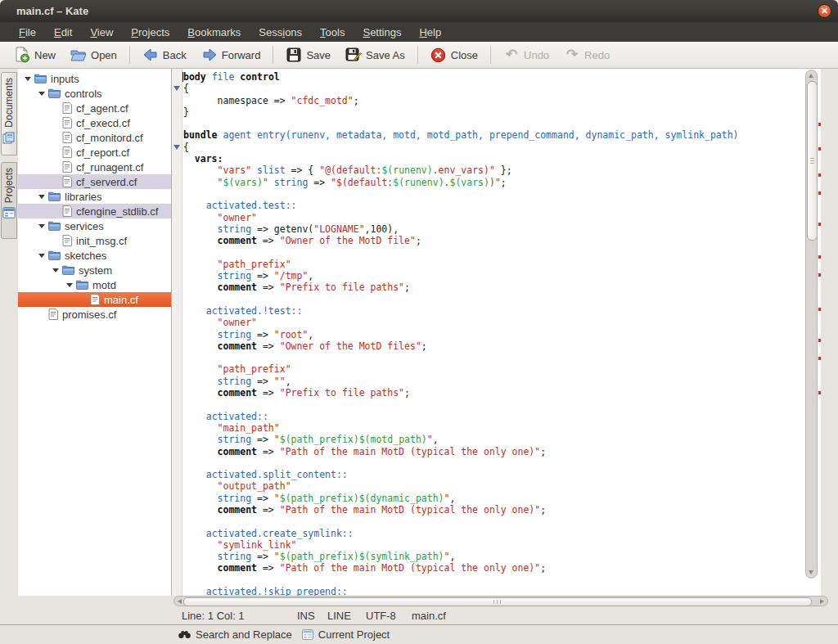  What do you see at coordinates (493, 534) in the screenshot?
I see `code-line: activated.create_symlink::` at bounding box center [493, 534].